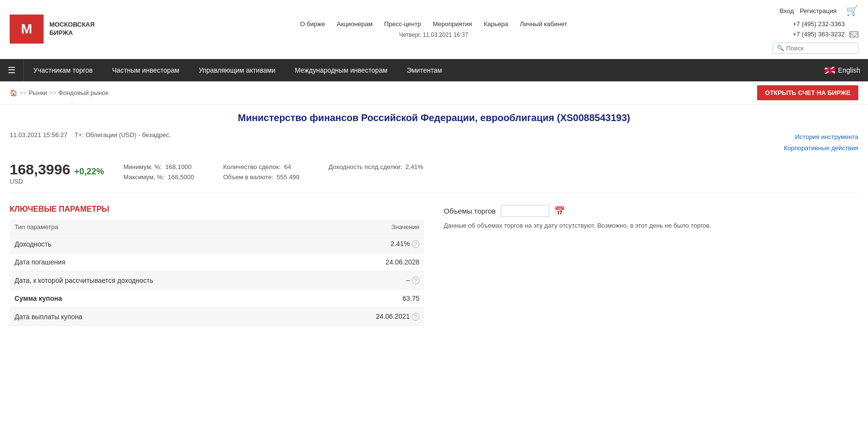  I want to click on volume-date-input, so click(525, 211).